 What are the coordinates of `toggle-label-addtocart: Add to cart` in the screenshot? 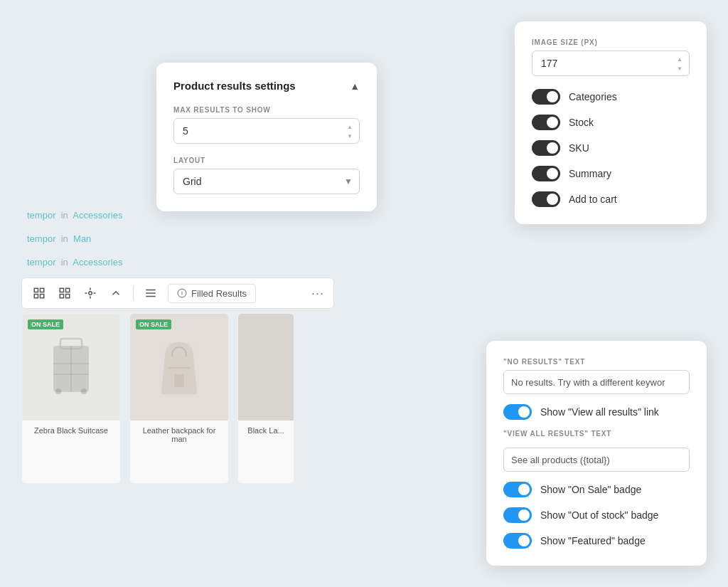 It's located at (593, 199).